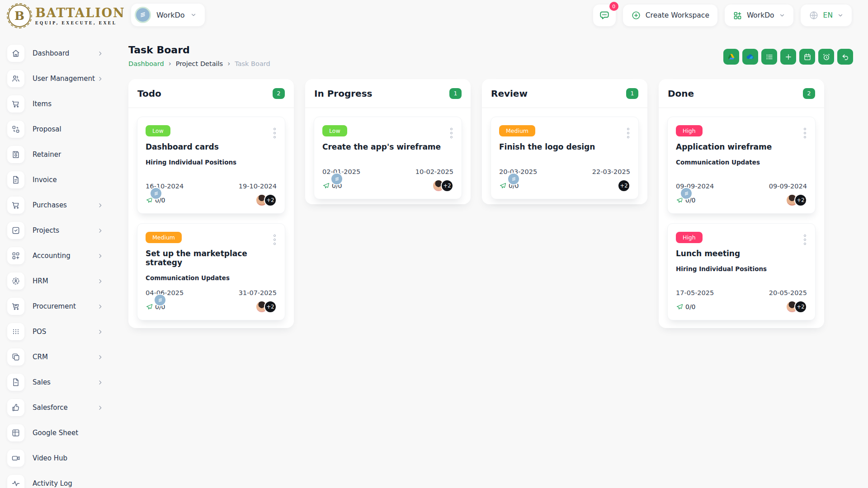 The width and height of the screenshot is (868, 488). I want to click on sidebar-item-label: Retainer, so click(47, 155).